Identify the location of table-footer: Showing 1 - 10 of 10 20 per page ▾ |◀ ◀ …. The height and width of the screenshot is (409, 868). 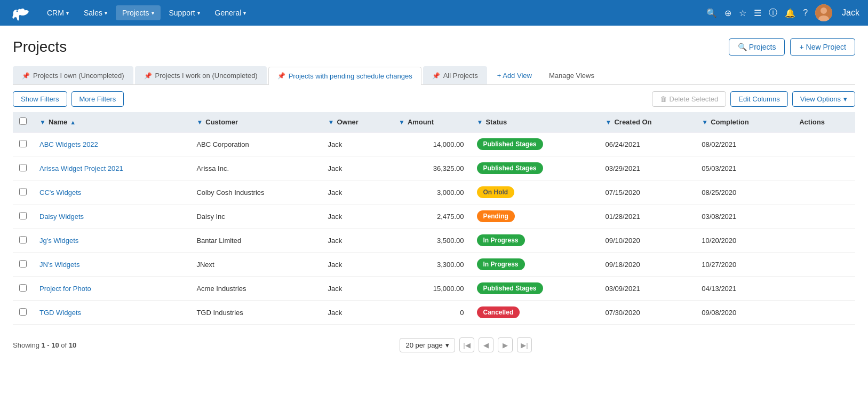
(434, 345).